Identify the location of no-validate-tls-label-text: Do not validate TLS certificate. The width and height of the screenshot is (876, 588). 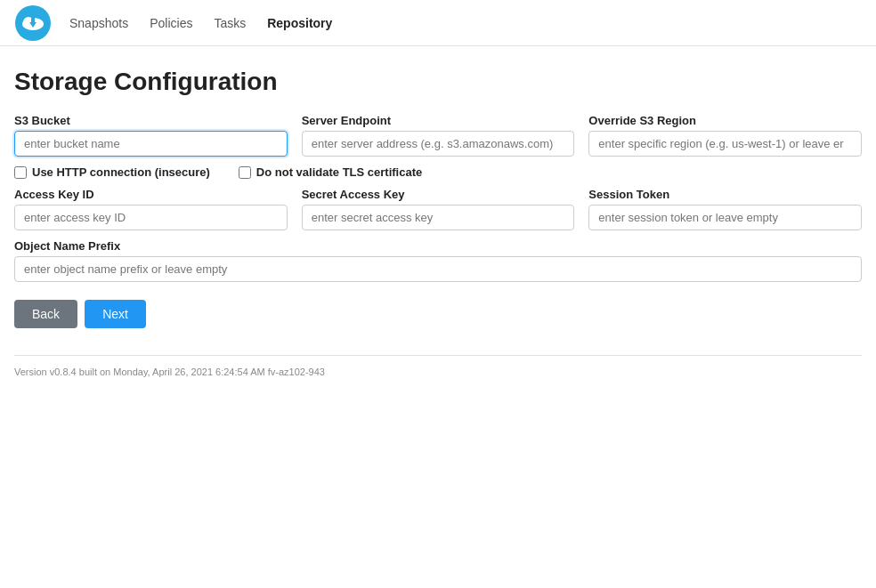
(339, 173).